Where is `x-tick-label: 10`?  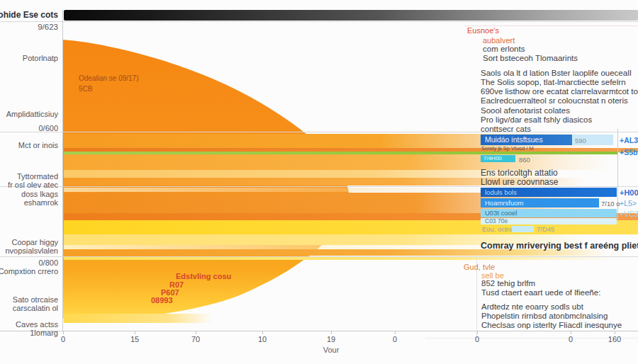
x-tick-label: 10 is located at coordinates (262, 339).